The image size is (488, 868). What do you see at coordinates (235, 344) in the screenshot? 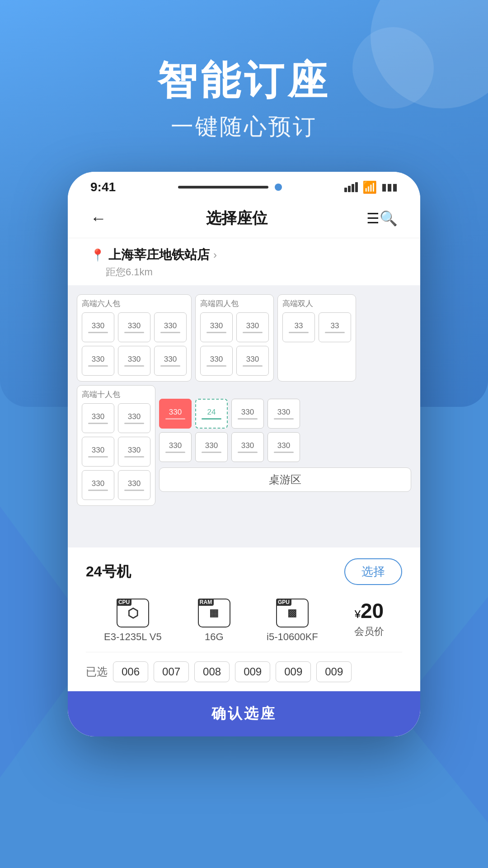
I see `seats-grid-4person: 330 330 330 330` at bounding box center [235, 344].